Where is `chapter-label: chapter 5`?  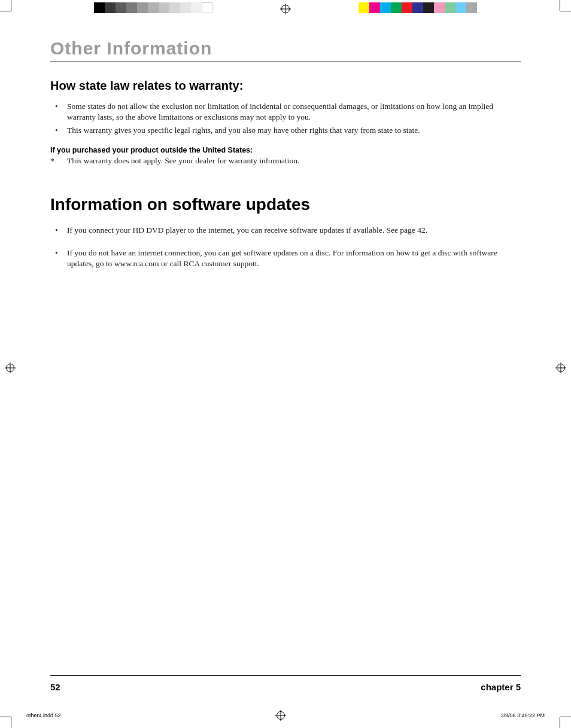 chapter-label: chapter 5 is located at coordinates (500, 687).